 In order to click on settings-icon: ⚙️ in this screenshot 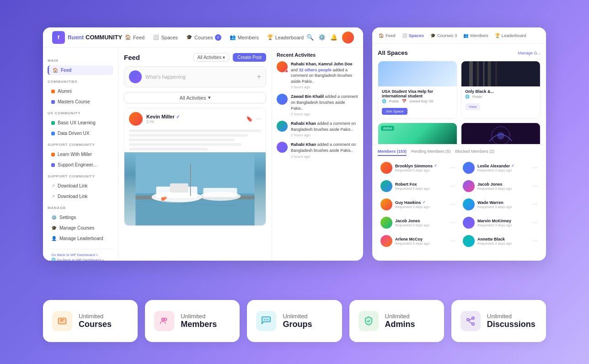, I will do `click(322, 37)`.